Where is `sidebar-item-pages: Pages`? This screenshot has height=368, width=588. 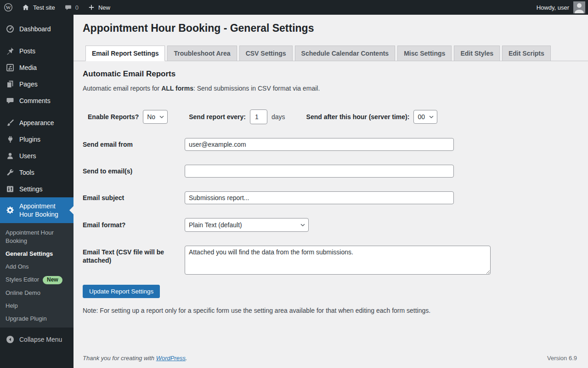 sidebar-item-pages: Pages is located at coordinates (37, 84).